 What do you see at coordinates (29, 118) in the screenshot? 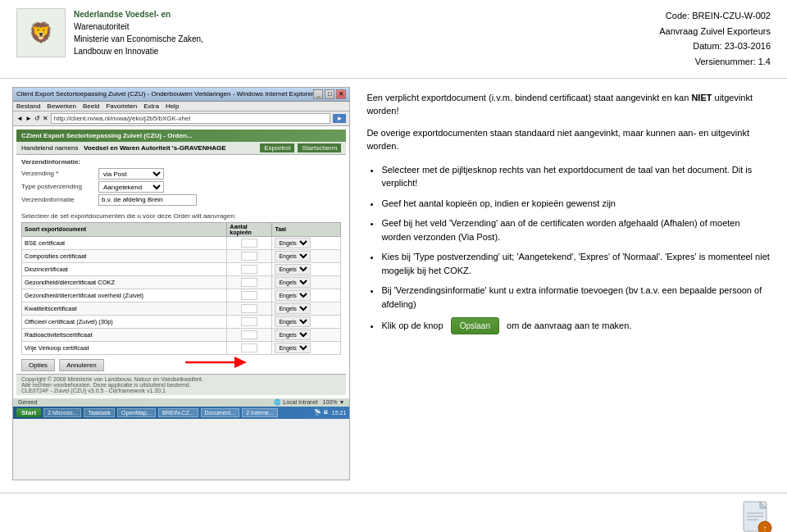
I see `forward-icon: ►` at bounding box center [29, 118].